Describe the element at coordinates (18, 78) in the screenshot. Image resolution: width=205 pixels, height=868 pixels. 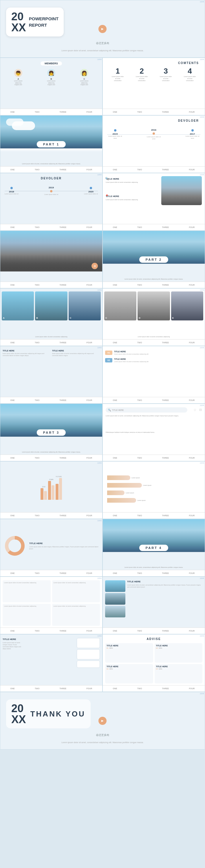
I see `member-a: 👦 A Lorem ipsumadipiscingmagnis and` at that location.